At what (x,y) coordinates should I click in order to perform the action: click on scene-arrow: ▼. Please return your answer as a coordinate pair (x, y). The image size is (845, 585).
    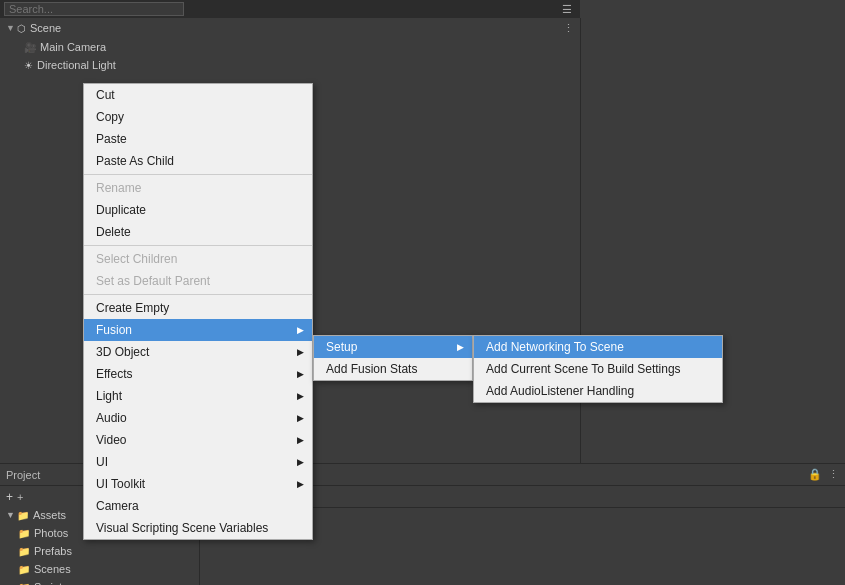
    Looking at the image, I should click on (10, 28).